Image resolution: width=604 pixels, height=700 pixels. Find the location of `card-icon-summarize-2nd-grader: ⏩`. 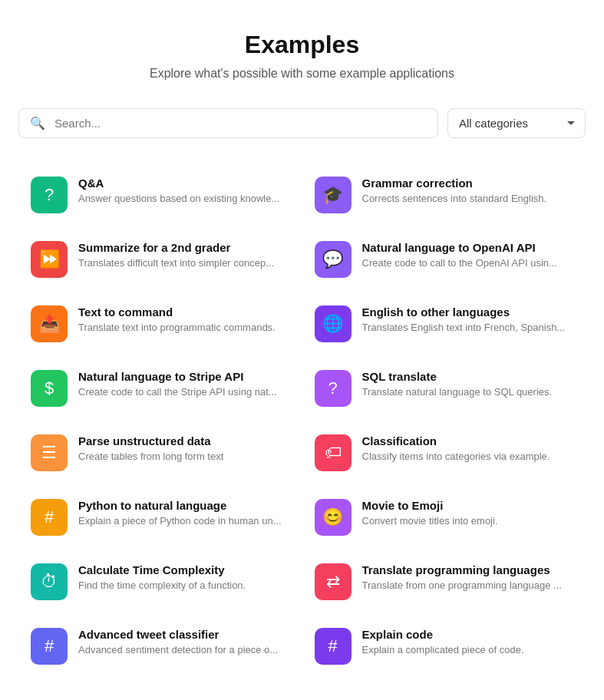

card-icon-summarize-2nd-grader: ⏩ is located at coordinates (49, 259).